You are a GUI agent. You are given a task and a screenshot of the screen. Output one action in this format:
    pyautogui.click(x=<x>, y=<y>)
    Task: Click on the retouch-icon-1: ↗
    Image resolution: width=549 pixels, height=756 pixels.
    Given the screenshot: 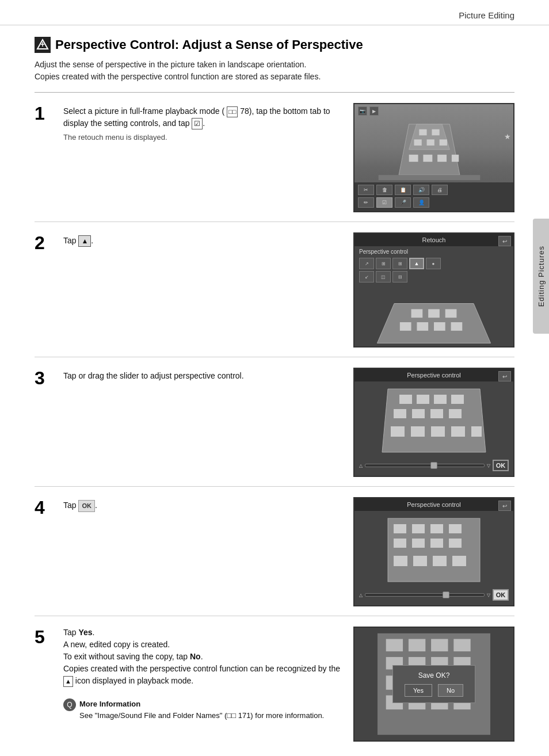 What is the action you would take?
    pyautogui.click(x=367, y=264)
    